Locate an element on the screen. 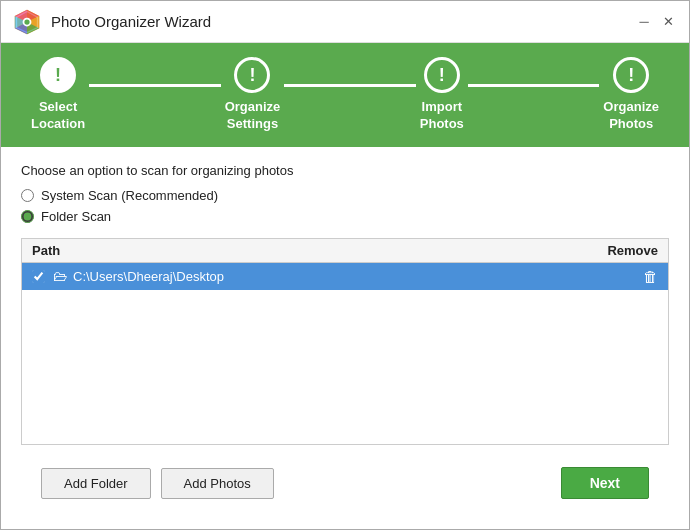  system-scan-radio is located at coordinates (28, 196).